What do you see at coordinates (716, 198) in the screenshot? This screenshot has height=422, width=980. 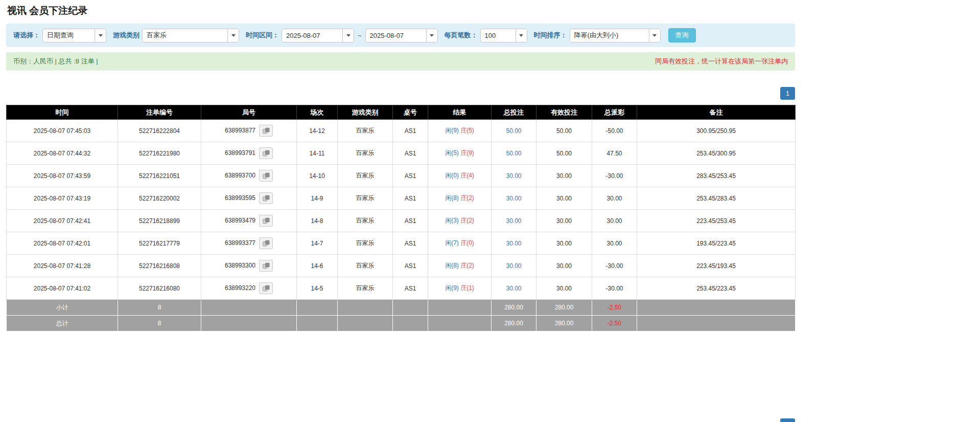 I see `cell-note: 253.45/283.45` at bounding box center [716, 198].